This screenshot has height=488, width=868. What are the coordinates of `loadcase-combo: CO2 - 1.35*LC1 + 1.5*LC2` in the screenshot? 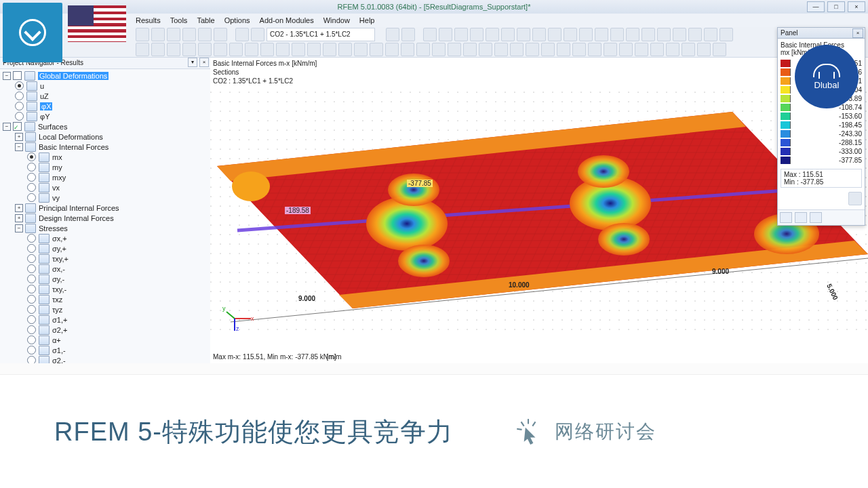 It's located at (321, 35).